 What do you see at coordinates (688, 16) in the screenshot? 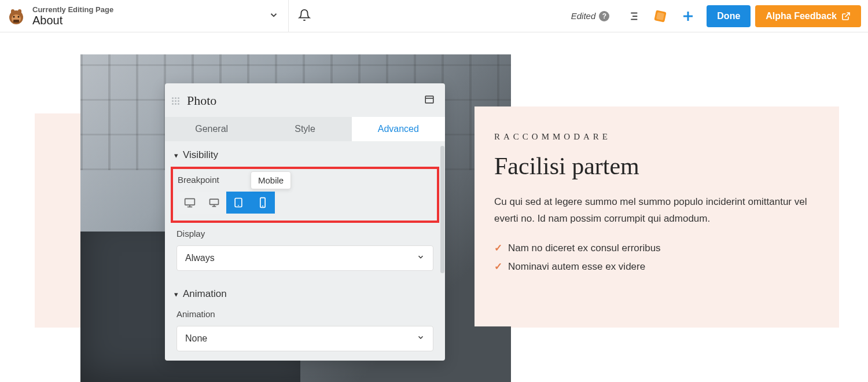
I see `plus-icon` at bounding box center [688, 16].